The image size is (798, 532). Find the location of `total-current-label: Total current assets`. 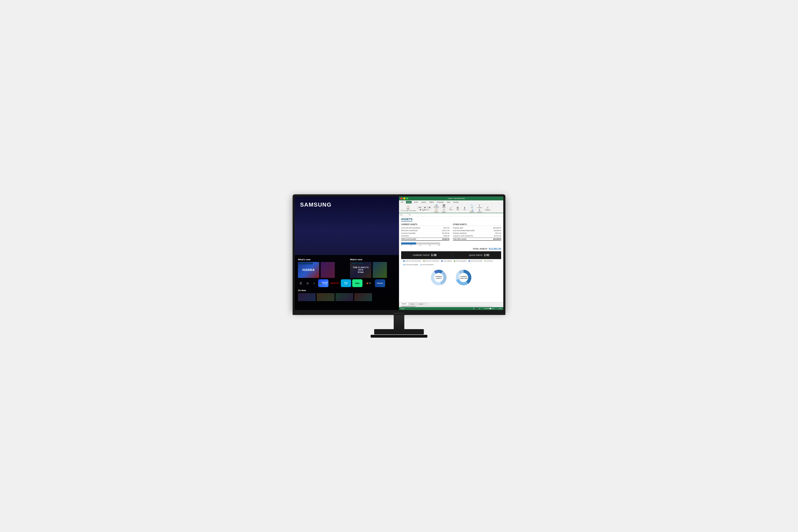

total-current-label: Total current assets is located at coordinates (408, 239).